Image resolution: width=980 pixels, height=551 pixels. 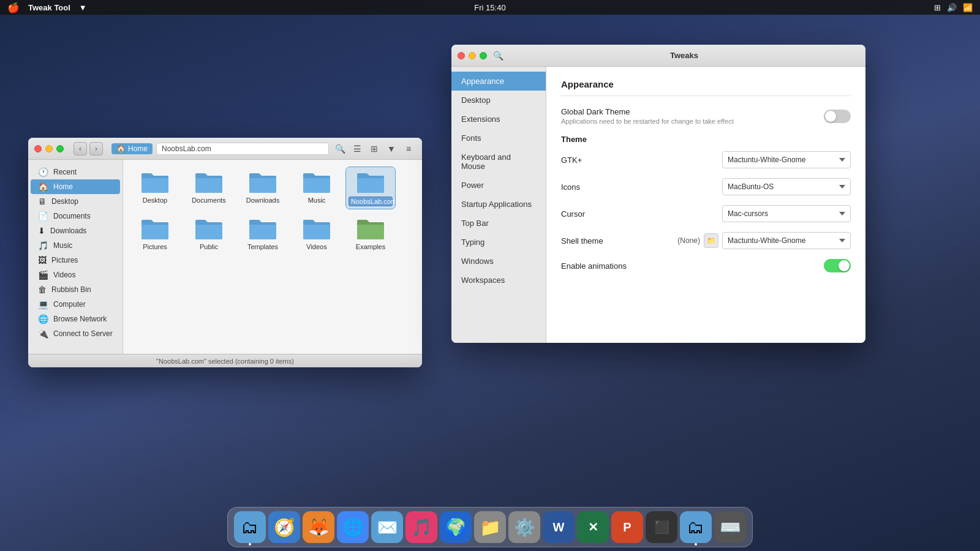 What do you see at coordinates (968, 7) in the screenshot?
I see `menubar-icon-wifi: 📶` at bounding box center [968, 7].